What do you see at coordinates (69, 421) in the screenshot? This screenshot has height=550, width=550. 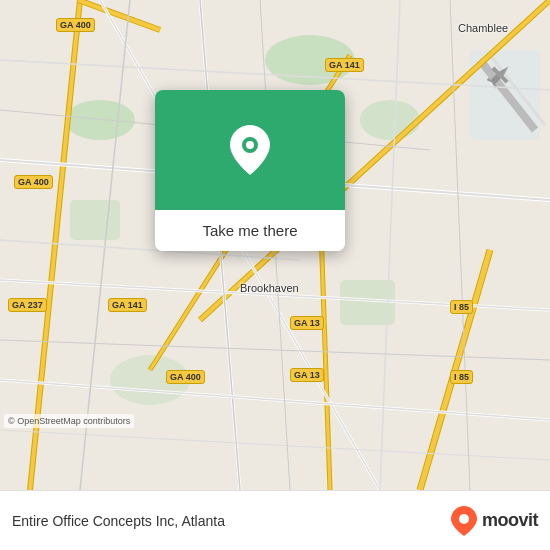 I see `map-attribution: © OpenStreetMap contributors` at bounding box center [69, 421].